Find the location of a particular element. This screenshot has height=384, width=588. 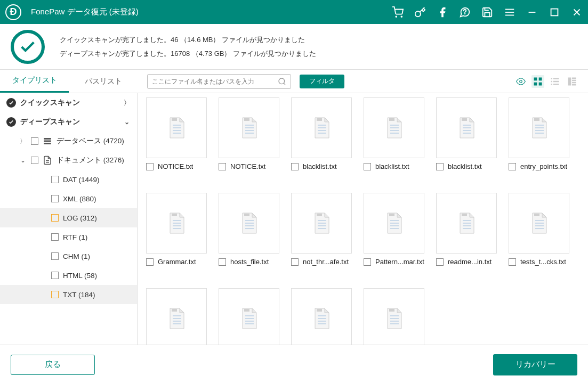

search-box is located at coordinates (219, 81).